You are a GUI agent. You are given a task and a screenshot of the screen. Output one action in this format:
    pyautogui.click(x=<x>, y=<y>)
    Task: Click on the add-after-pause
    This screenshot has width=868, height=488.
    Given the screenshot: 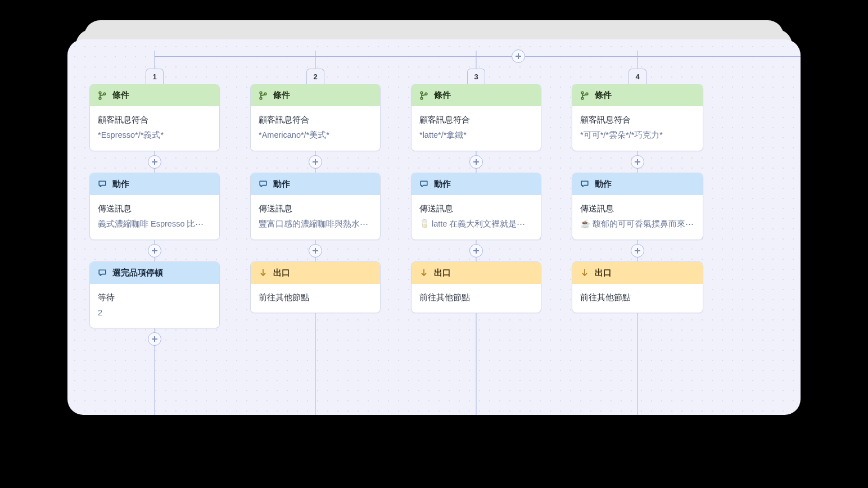 What is the action you would take?
    pyautogui.click(x=155, y=339)
    